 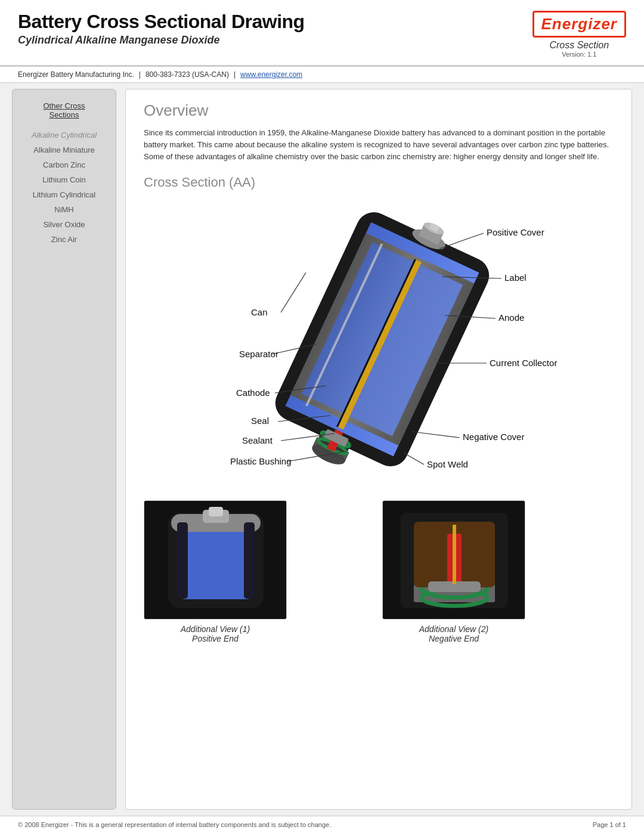 I want to click on sidebar-item-alkaline-miniature: Alkaline Miniature, so click(x=64, y=150).